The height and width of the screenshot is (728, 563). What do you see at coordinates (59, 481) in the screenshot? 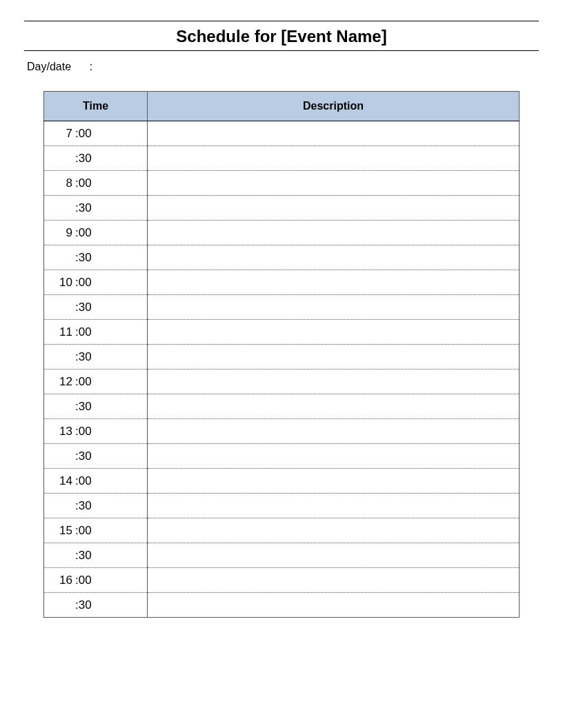
I see `time-hour: 14` at bounding box center [59, 481].